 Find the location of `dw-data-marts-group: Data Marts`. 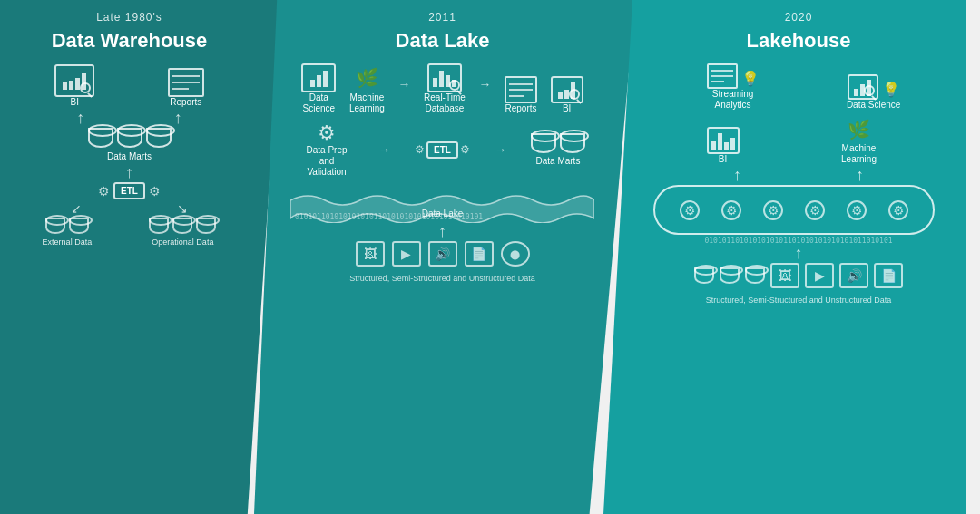

dw-data-marts-group: Data Marts is located at coordinates (130, 145).